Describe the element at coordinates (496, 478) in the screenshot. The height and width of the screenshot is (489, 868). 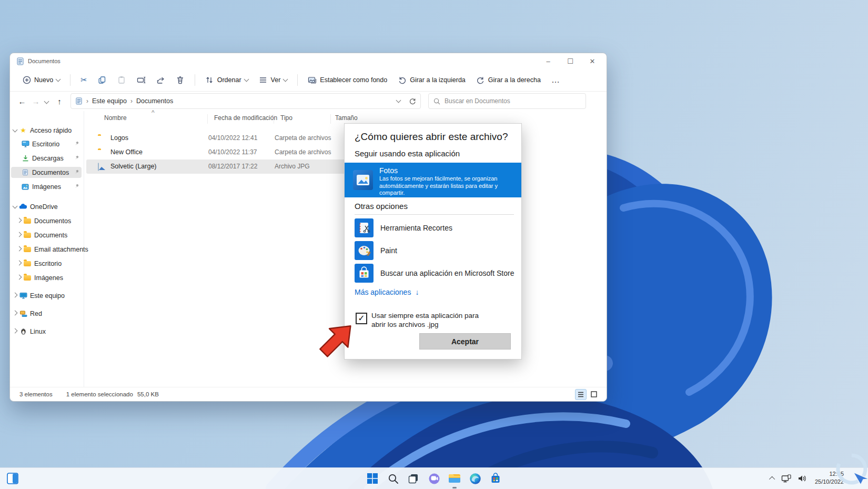
I see `store-button` at that location.